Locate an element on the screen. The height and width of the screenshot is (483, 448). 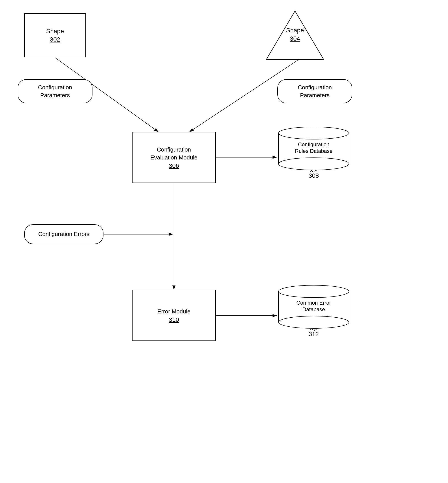
config-errors-label: Configuration Errors is located at coordinates (64, 234).